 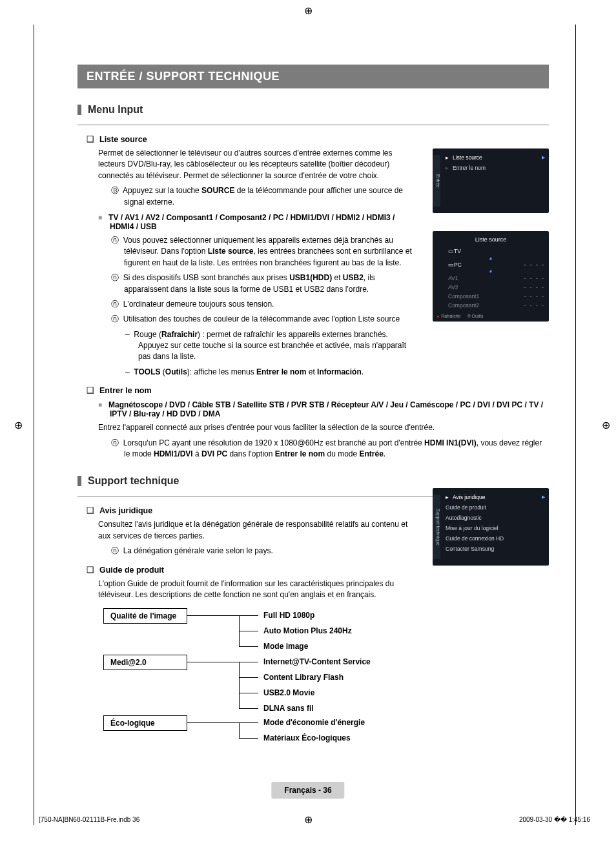 What do you see at coordinates (308, 10) in the screenshot?
I see `registration-mark-top: ⊕` at bounding box center [308, 10].